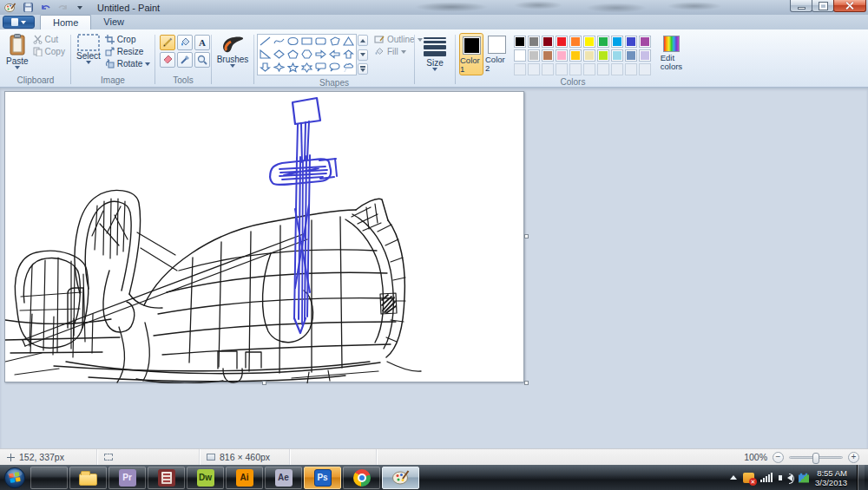  What do you see at coordinates (850, 6) in the screenshot?
I see `close-button` at bounding box center [850, 6].